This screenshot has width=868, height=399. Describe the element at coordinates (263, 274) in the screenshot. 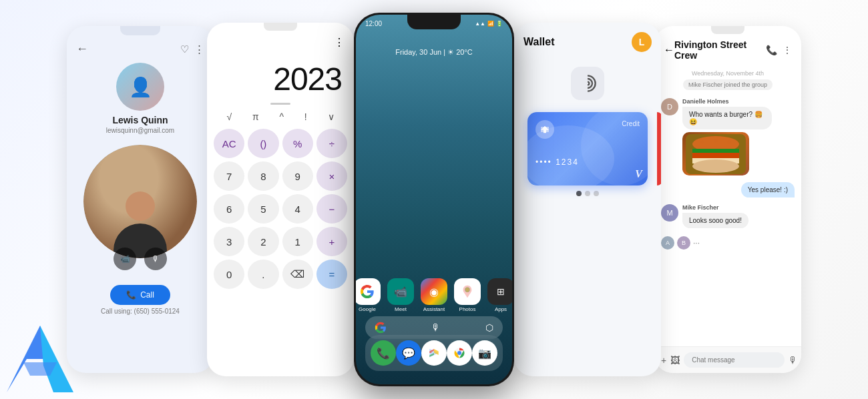

I see `calc-decimal: .` at that location.